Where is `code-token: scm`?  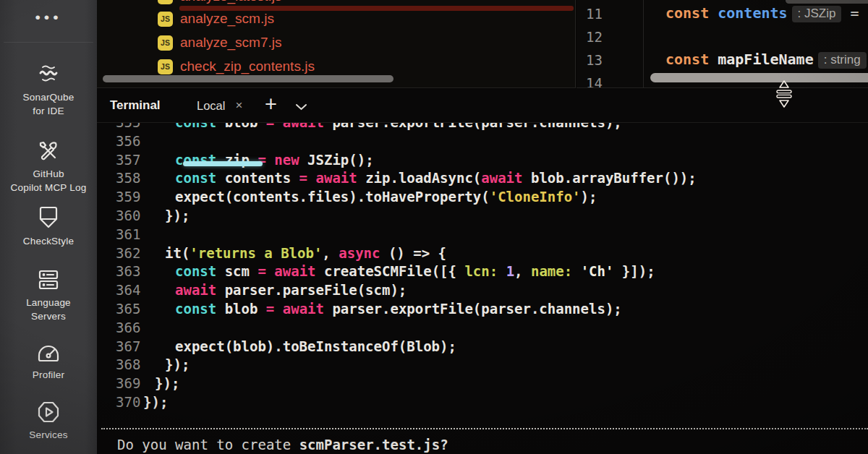
code-token: scm is located at coordinates (237, 271).